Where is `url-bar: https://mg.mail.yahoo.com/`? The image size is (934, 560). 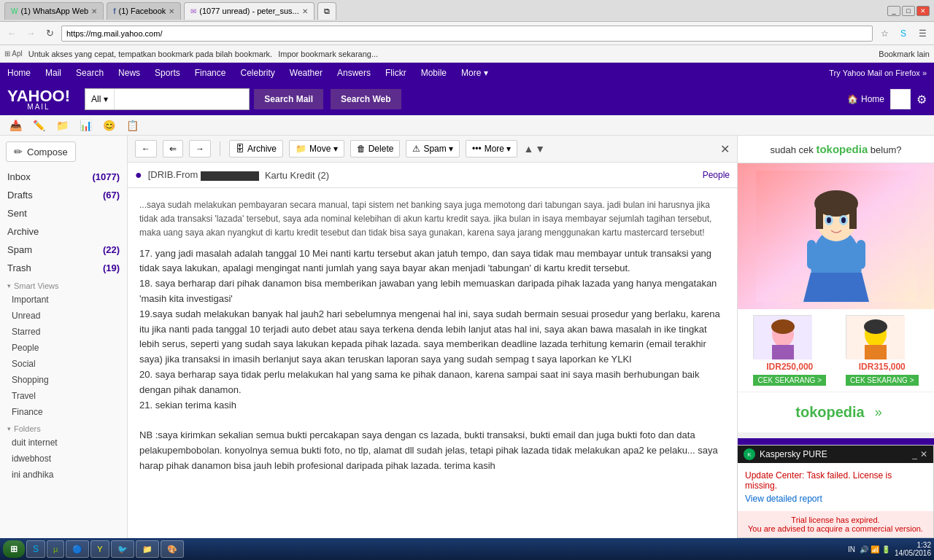 url-bar: https://mg.mail.yahoo.com/ is located at coordinates (467, 34).